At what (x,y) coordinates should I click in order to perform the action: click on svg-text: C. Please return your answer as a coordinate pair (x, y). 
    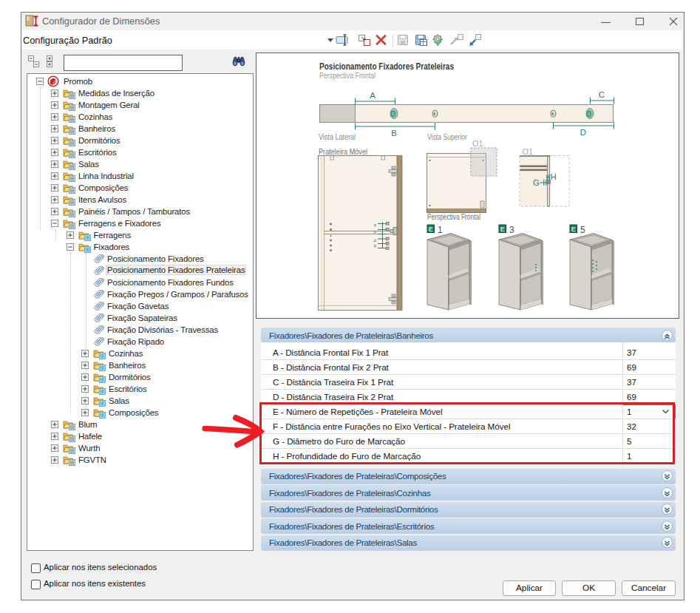
    Looking at the image, I should click on (602, 95).